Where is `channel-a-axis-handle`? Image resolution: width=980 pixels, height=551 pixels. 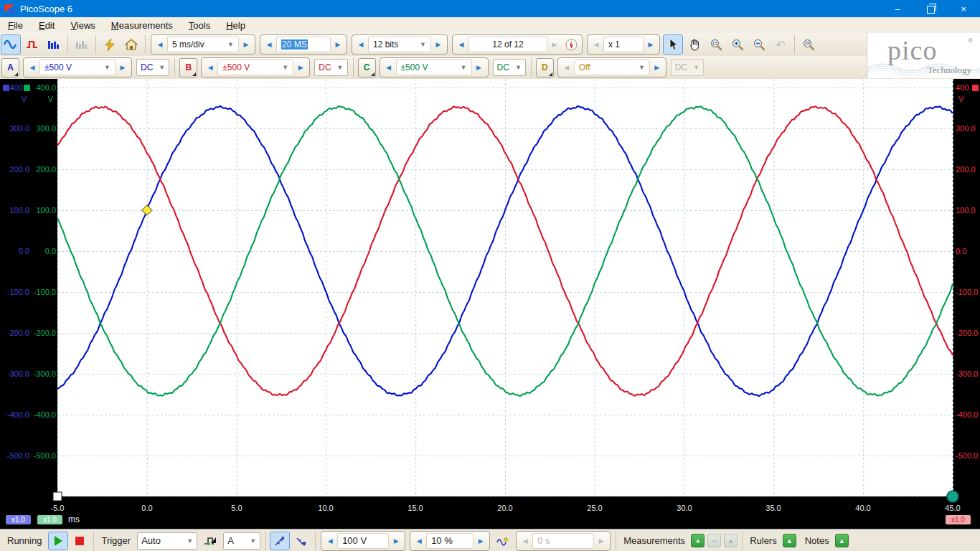 channel-a-axis-handle is located at coordinates (6, 88).